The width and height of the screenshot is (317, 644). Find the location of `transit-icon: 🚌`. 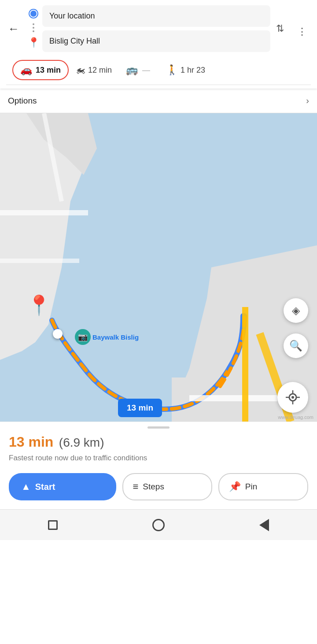

transit-icon: 🚌 is located at coordinates (132, 70).